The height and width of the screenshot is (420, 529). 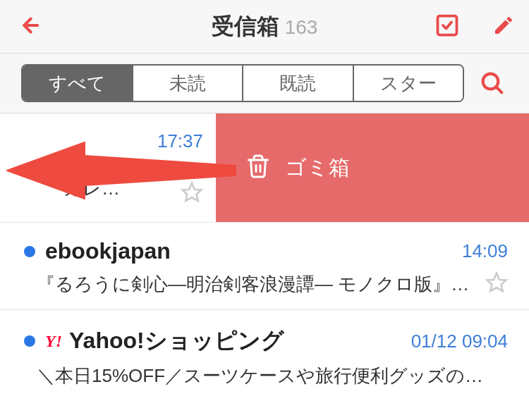 What do you see at coordinates (108, 251) in the screenshot?
I see `email-sender: ebookjapan` at bounding box center [108, 251].